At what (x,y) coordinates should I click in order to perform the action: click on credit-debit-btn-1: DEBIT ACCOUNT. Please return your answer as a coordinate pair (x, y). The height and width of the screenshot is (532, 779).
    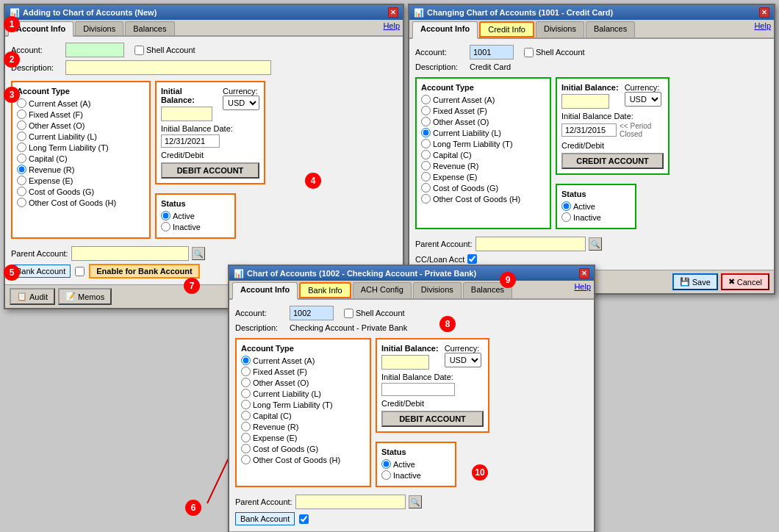
    Looking at the image, I should click on (210, 170).